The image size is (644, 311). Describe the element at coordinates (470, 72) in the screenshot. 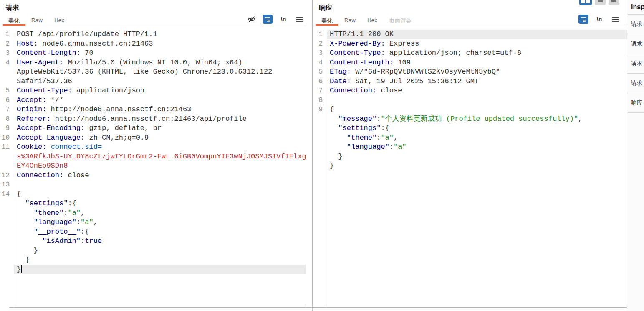

I see `editor-line: 5ETag: W/"6d-RRpQVtDNVWlS2KvOsyVeMtN5ybQ…` at that location.